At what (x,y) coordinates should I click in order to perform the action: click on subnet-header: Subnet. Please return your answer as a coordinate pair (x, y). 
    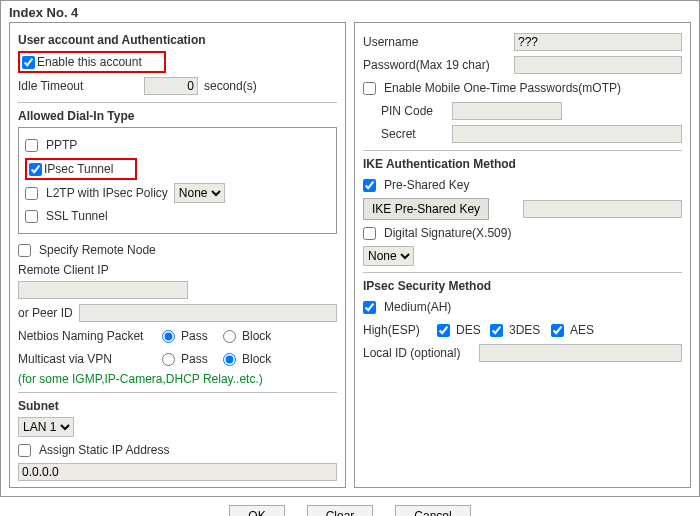
    Looking at the image, I should click on (178, 406).